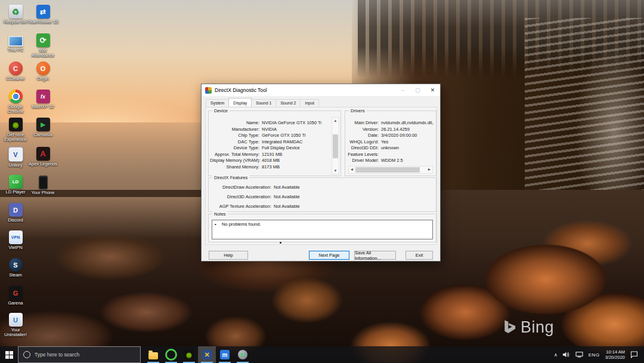 The width and height of the screenshot is (644, 363). I want to click on field-label: Name:, so click(235, 123).